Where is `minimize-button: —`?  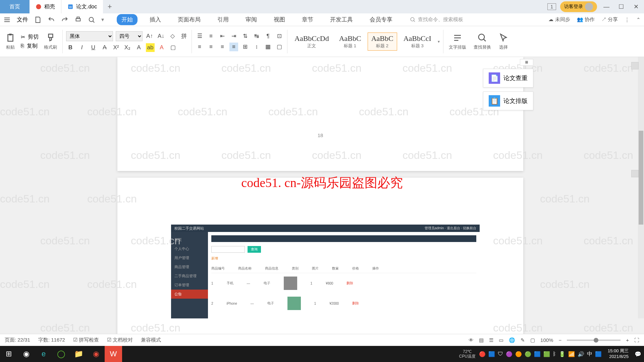
minimize-button: — is located at coordinates (606, 7).